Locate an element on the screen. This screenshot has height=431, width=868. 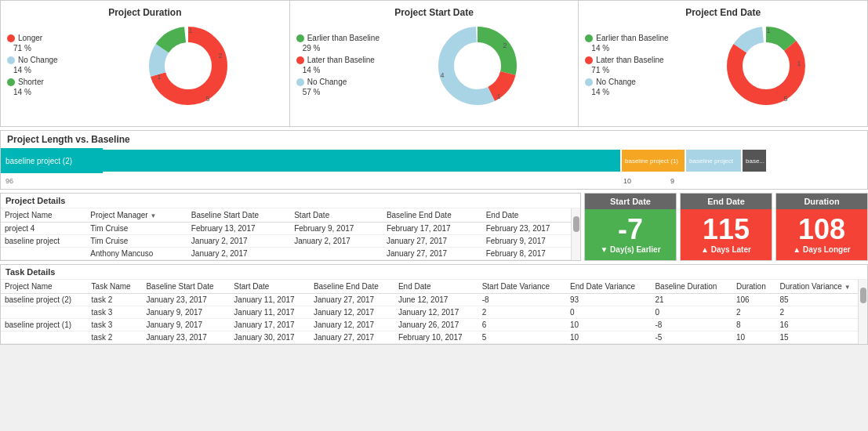
svg-text: 5 is located at coordinates (786, 99).